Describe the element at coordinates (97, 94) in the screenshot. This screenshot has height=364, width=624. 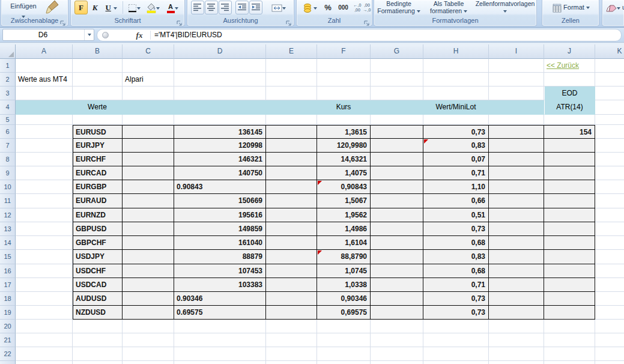
I see `cell-B3` at that location.